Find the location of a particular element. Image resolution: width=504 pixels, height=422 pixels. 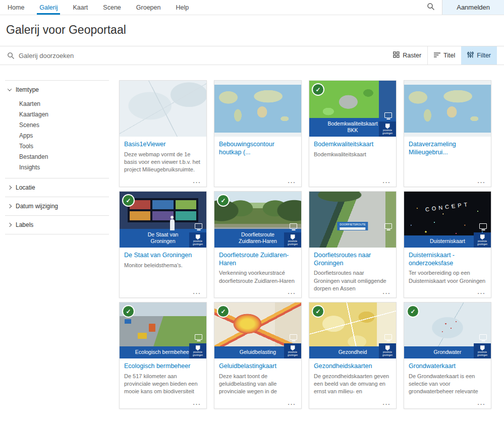

chevron-right-icon is located at coordinates (10, 206).